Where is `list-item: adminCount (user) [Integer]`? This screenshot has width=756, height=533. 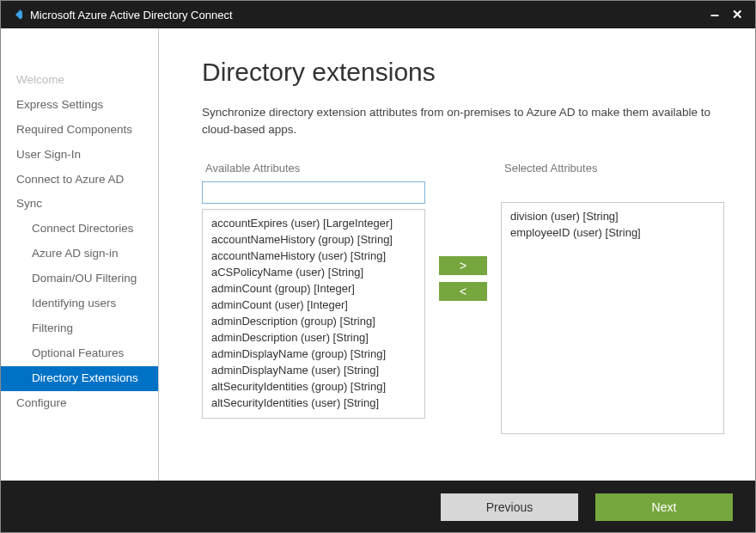
list-item: adminCount (user) [Integer] is located at coordinates (314, 304).